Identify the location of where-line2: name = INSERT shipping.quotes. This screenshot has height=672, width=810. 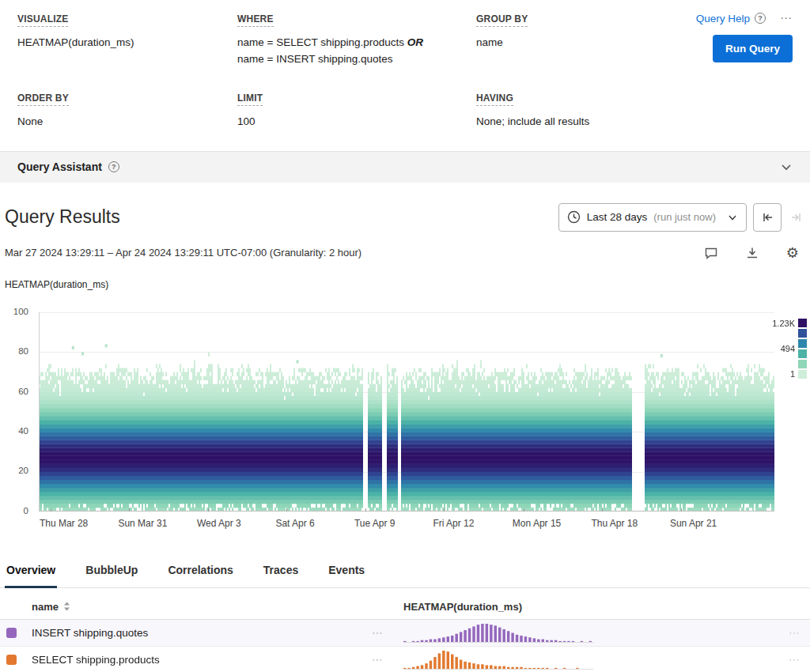
(357, 60).